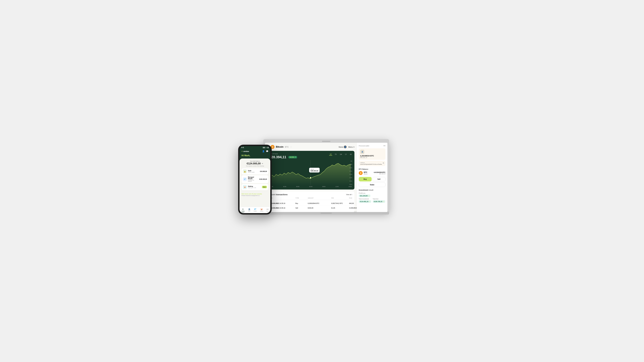 This screenshot has width=644, height=362. Describe the element at coordinates (365, 179) in the screenshot. I see `buy-button: Buy` at that location.